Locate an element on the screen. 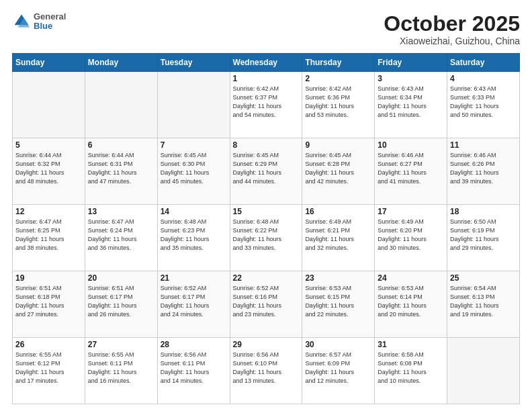 The image size is (532, 411). day-number: 10 is located at coordinates (411, 145).